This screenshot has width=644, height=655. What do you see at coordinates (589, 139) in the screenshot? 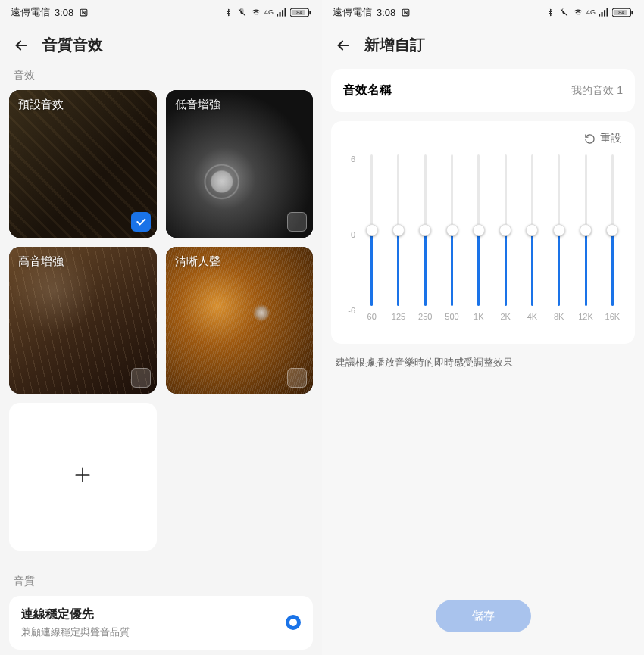
I see `reset-icon` at bounding box center [589, 139].